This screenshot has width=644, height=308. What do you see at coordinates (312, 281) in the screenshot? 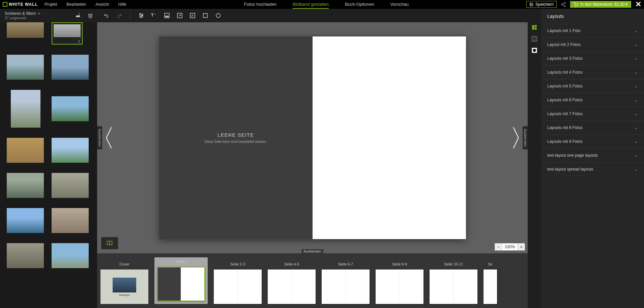
I see `filmstrip-wrap: Ausblenden Cover Norwegen Seite 1 Seite …` at bounding box center [312, 281].